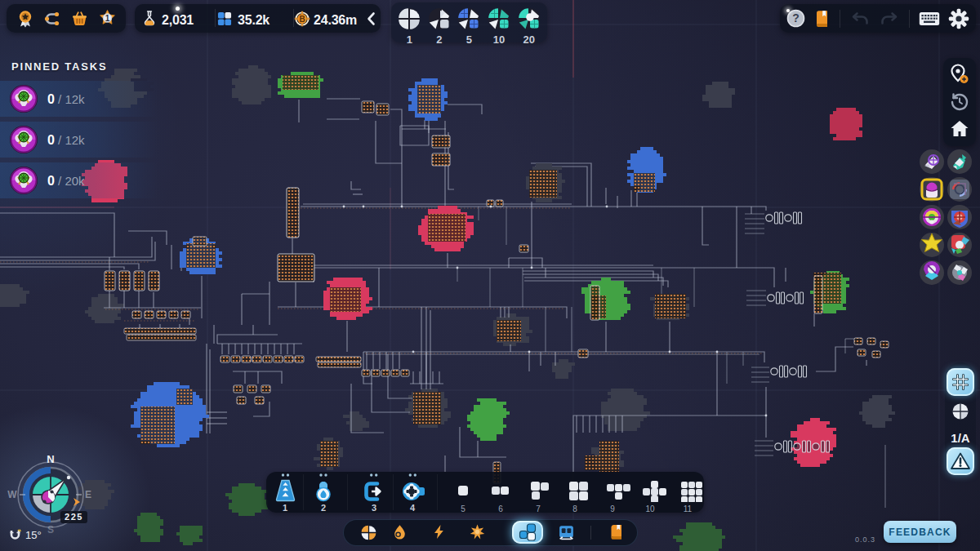 The image size is (980, 551). I want to click on svg-text: B, so click(302, 20).